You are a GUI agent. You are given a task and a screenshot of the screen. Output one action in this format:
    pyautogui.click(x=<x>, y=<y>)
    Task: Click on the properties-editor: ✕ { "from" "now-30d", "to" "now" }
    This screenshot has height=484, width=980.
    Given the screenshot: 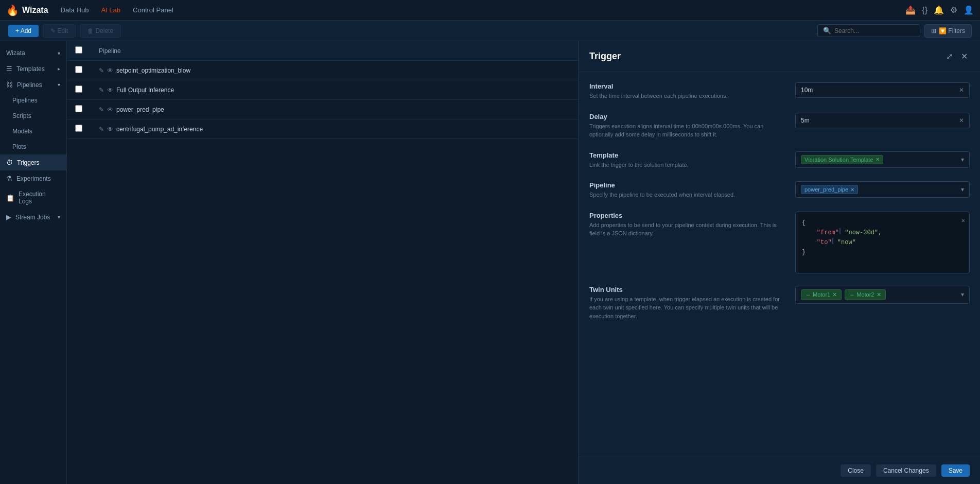 What is the action you would take?
    pyautogui.click(x=882, y=243)
    